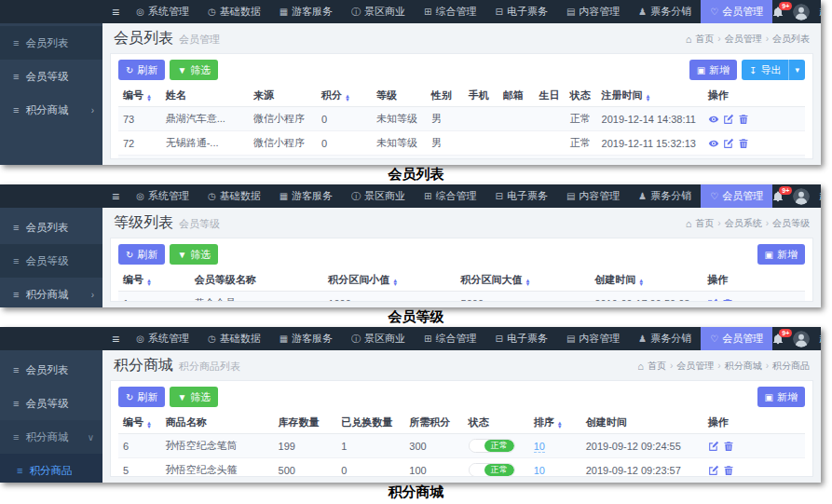 The image size is (832, 504). Describe the element at coordinates (143, 222) in the screenshot. I see `page-title: 等级列表` at that location.